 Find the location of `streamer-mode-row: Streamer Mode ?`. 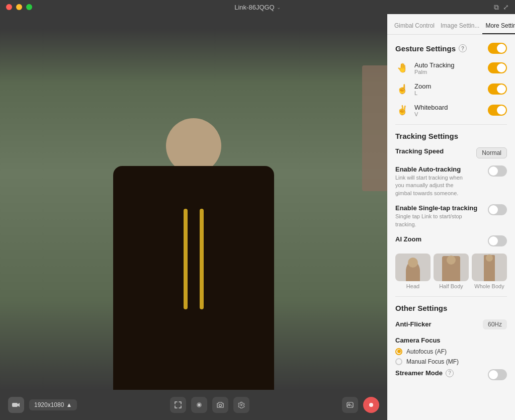

streamer-mode-row: Streamer Mode ? is located at coordinates (451, 375).